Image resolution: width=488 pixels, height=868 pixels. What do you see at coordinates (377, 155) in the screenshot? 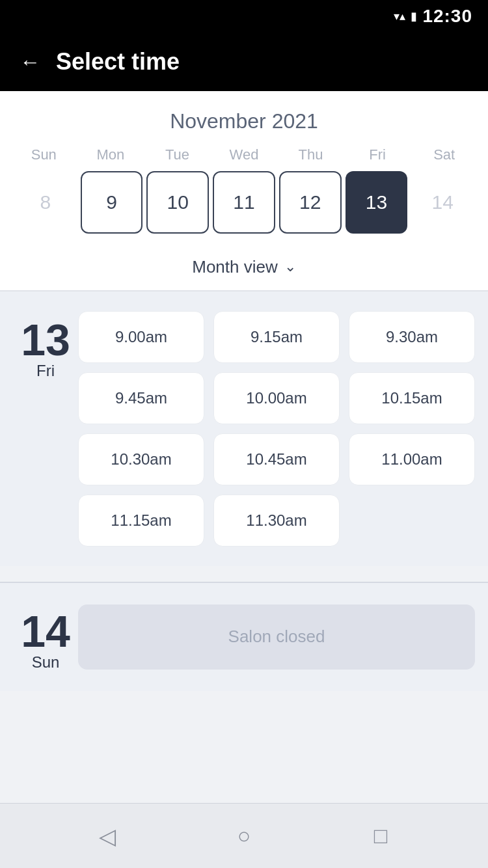
I see `day-header-fri: Fri` at bounding box center [377, 155].